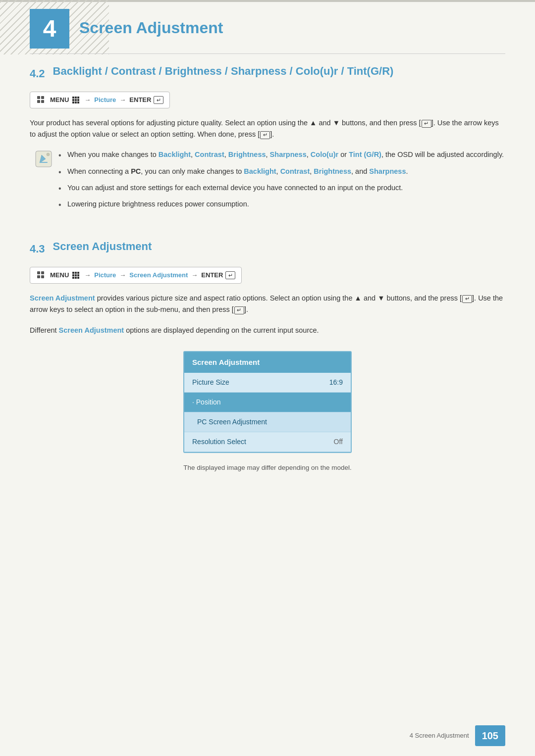  Describe the element at coordinates (268, 468) in the screenshot. I see `mockup-caption: The displayed image may differ depending…` at that location.